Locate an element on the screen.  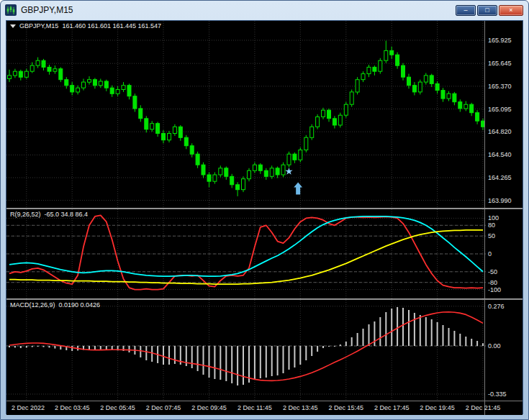
time-axis: 2 Dec 20222 Dec 03:452 Dec 05:452 Dec 07… is located at coordinates (265, 408).